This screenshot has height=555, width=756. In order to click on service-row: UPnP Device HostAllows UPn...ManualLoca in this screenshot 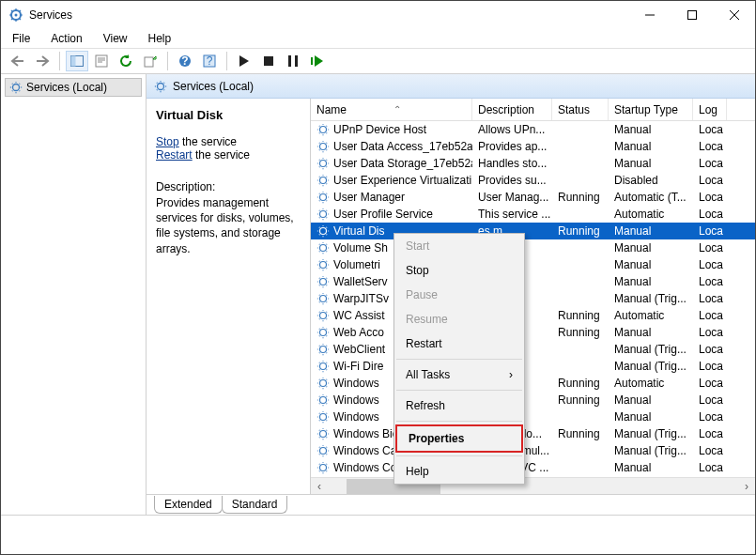, I will do `click(533, 130)`.